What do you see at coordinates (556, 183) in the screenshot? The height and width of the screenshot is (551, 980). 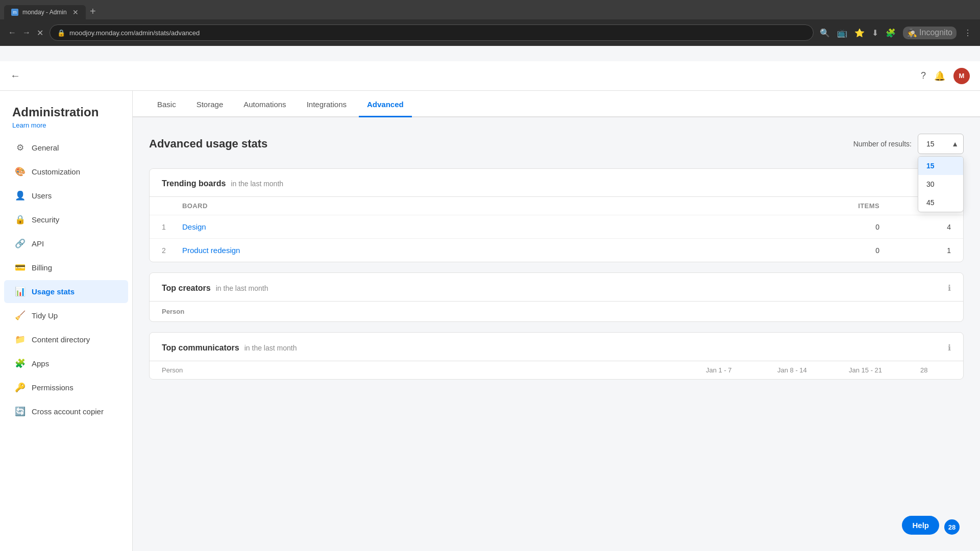 I see `trending-boards-header: Trending boards in the last month` at bounding box center [556, 183].